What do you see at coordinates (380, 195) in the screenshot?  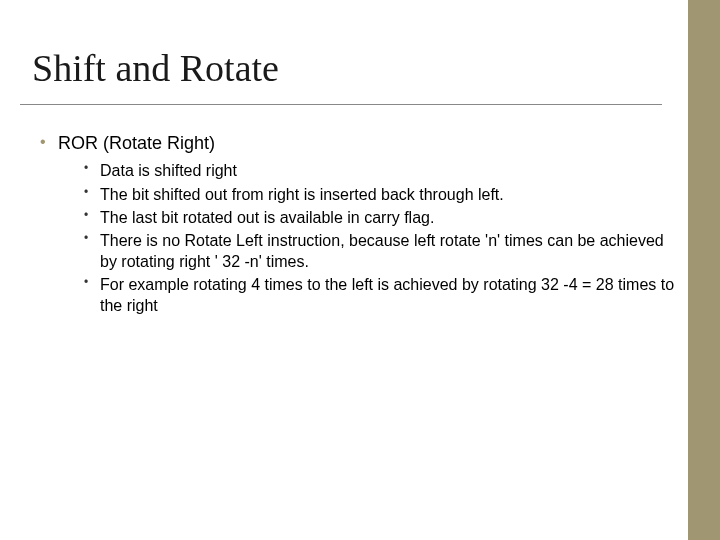 I see `list-item: The bit shifted out from right is insert…` at bounding box center [380, 195].